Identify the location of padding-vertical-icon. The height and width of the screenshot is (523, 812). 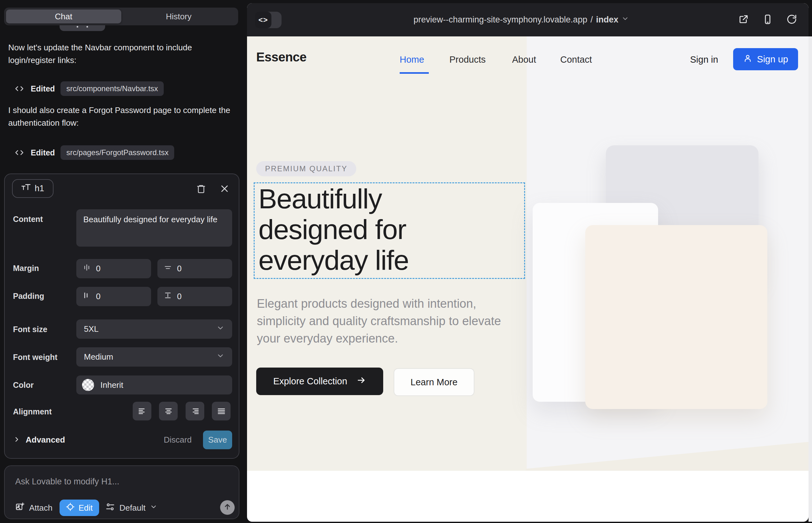
(168, 296).